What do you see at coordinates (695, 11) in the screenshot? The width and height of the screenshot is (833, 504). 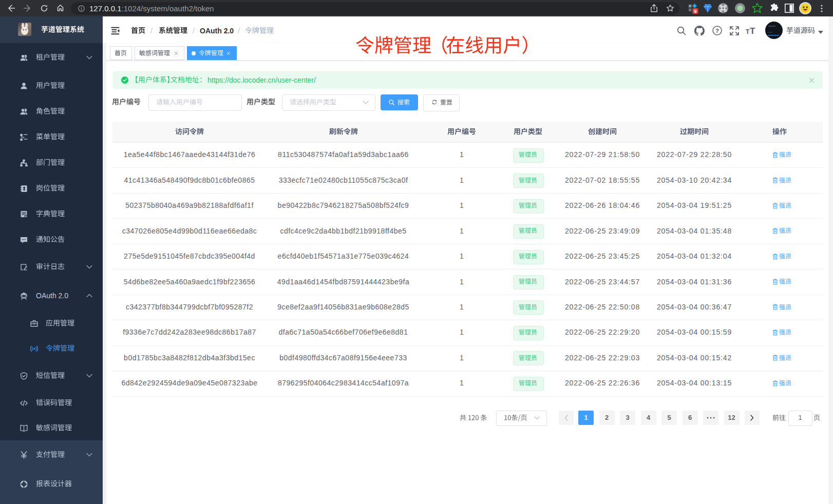 I see `svg-text: 9` at bounding box center [695, 11].